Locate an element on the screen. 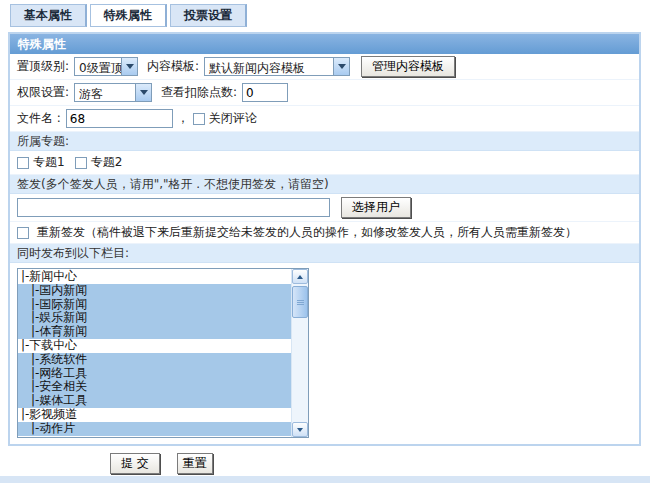 This screenshot has height=483, width=650. filename-label: 文件名 : is located at coordinates (39, 118).